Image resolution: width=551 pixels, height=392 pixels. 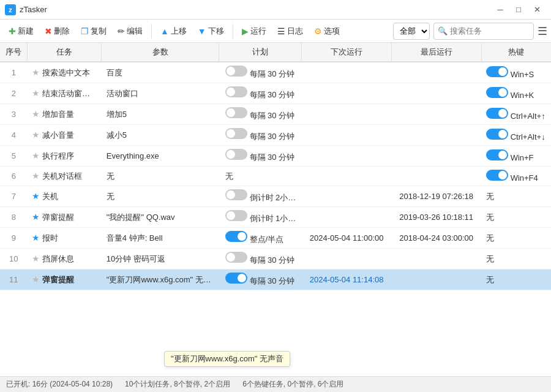 I want to click on up-button: ▲ 上移, so click(x=174, y=31).